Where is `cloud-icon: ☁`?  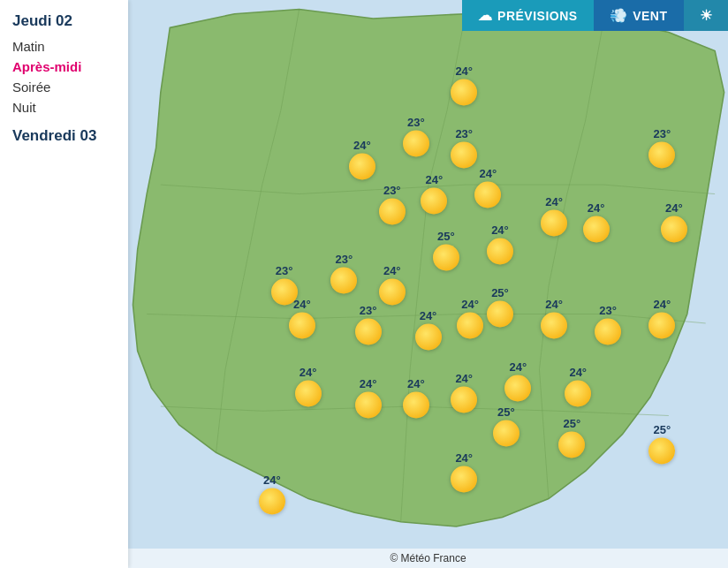
cloud-icon: ☁ is located at coordinates (486, 16).